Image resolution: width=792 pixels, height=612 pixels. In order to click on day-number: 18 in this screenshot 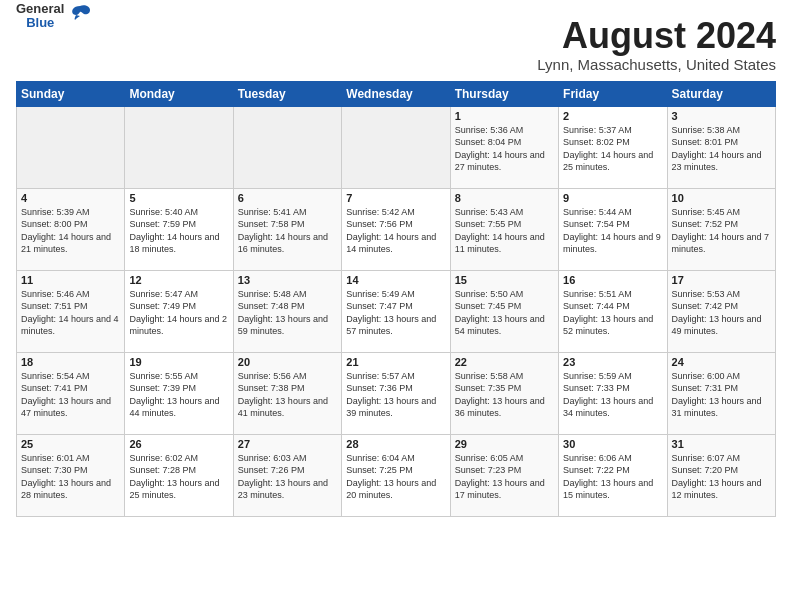, I will do `click(70, 362)`.